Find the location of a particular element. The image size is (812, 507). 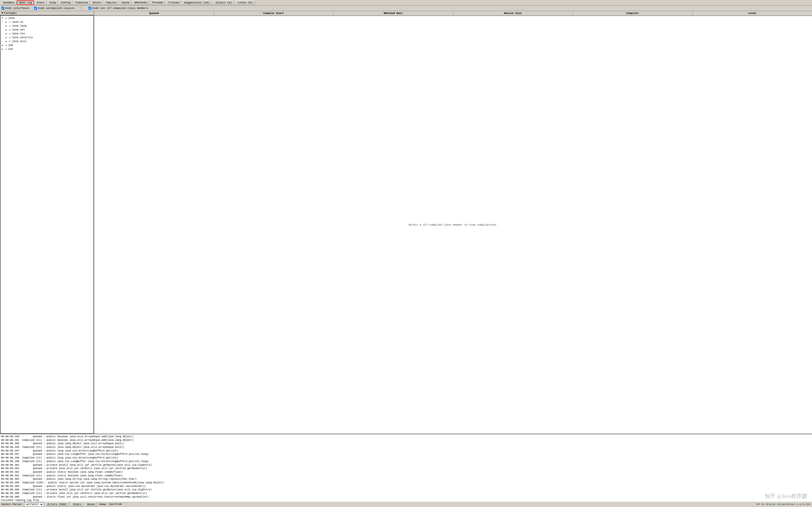

stats-button: Stats is located at coordinates (77, 504).